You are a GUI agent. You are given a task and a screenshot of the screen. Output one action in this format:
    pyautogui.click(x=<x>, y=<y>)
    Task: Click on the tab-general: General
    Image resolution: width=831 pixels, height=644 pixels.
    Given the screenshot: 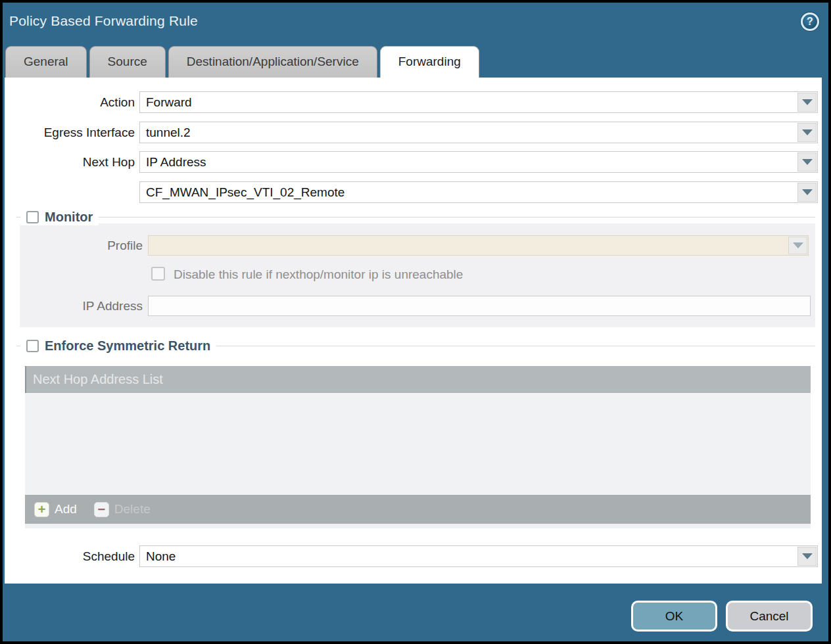 What is the action you would take?
    pyautogui.click(x=46, y=62)
    